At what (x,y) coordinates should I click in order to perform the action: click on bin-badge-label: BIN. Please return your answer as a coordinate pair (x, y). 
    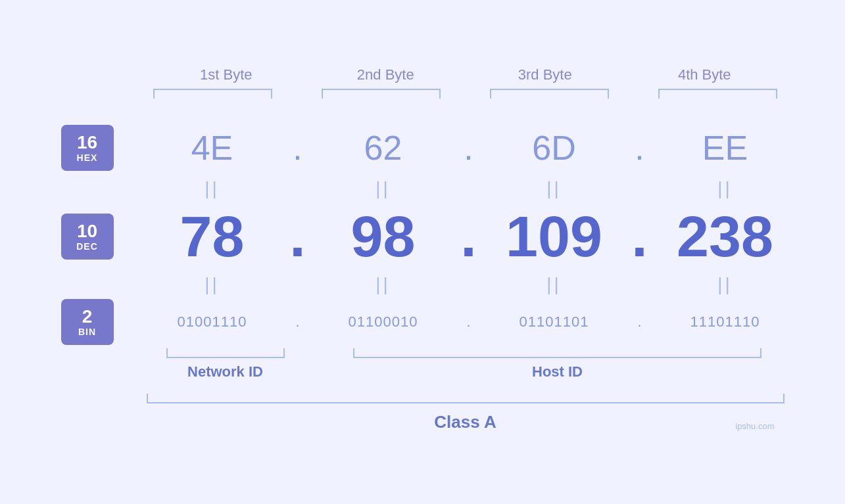
    Looking at the image, I should click on (87, 332).